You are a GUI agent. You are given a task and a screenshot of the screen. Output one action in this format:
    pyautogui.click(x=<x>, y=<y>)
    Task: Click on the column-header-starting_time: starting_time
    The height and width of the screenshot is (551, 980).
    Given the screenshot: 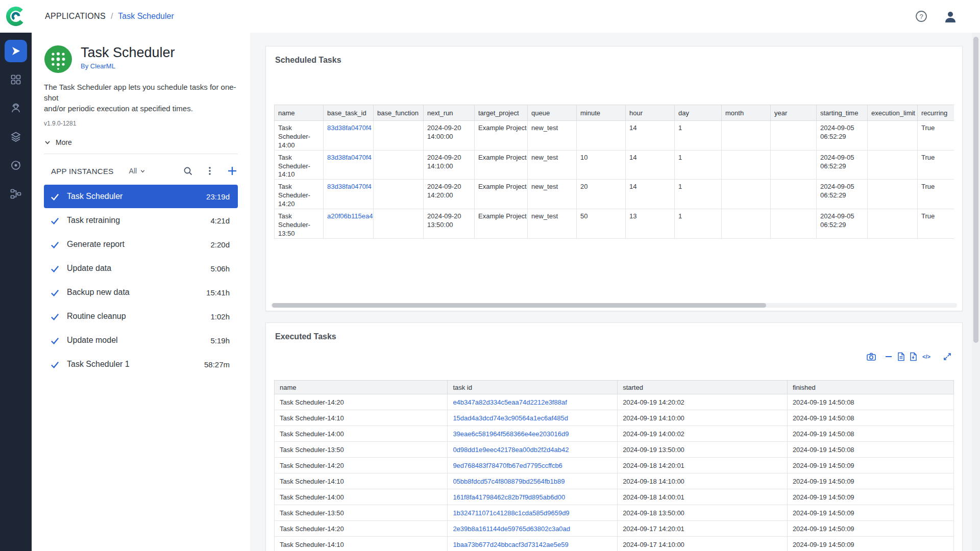 What is the action you would take?
    pyautogui.click(x=842, y=113)
    